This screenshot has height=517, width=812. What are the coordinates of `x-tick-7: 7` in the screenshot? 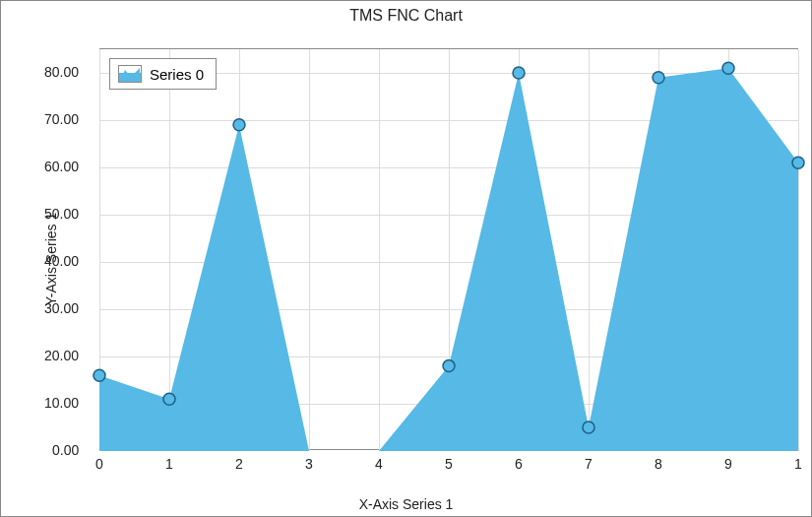 It's located at (589, 464).